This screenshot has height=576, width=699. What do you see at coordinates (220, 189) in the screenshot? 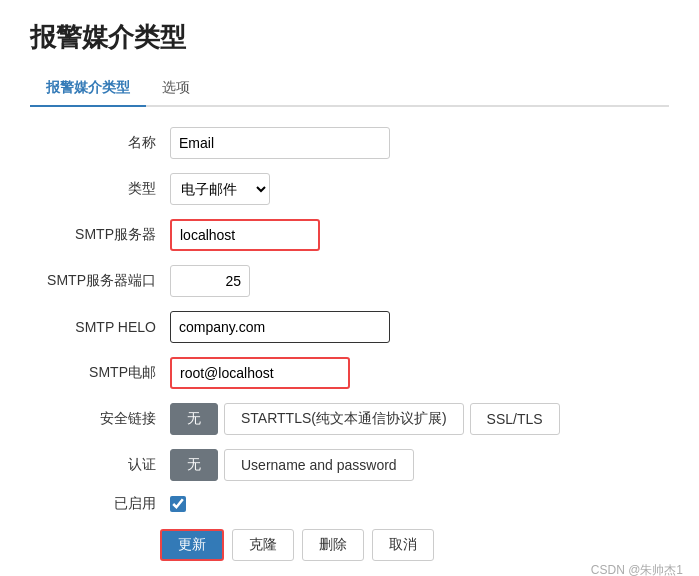
I see `type-select: 电子邮件` at bounding box center [220, 189].